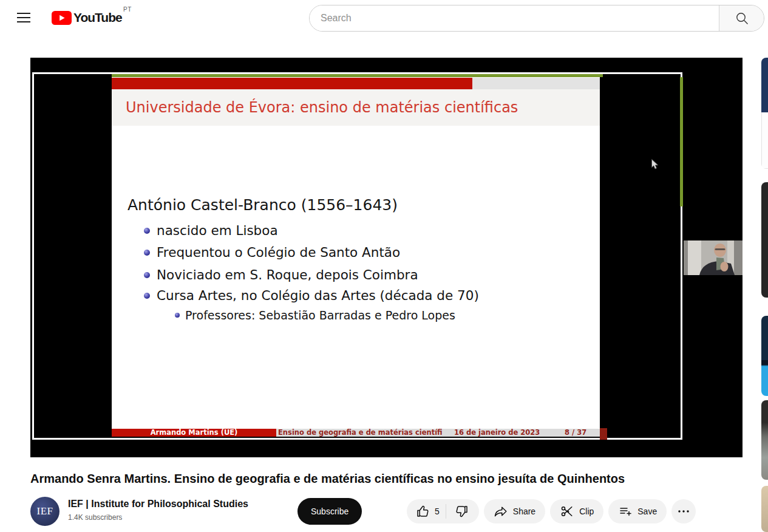 This screenshot has height=532, width=768. I want to click on search-bar, so click(537, 18).